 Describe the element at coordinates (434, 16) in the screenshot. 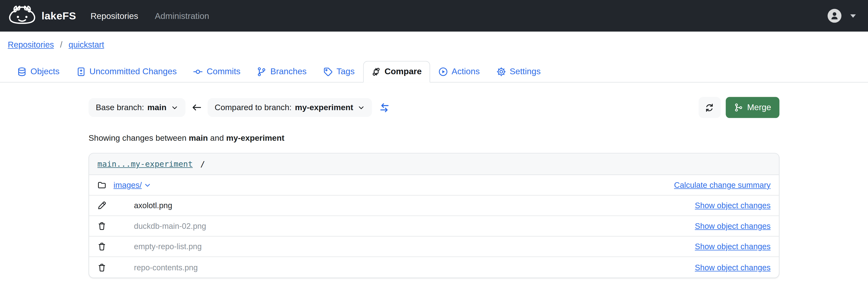

I see `top-navbar: lakeFS Repositories Administration` at that location.